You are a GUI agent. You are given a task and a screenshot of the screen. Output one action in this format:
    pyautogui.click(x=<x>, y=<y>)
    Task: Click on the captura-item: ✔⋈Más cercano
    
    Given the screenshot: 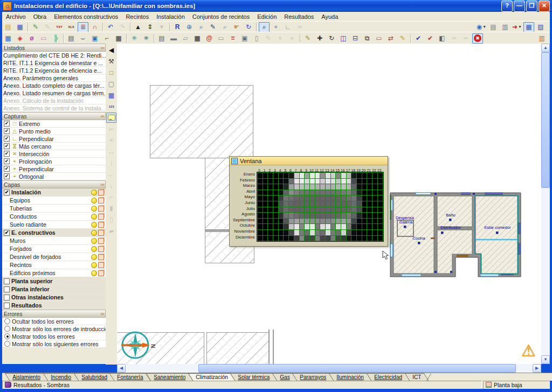 What is the action you would take?
    pyautogui.click(x=54, y=146)
    